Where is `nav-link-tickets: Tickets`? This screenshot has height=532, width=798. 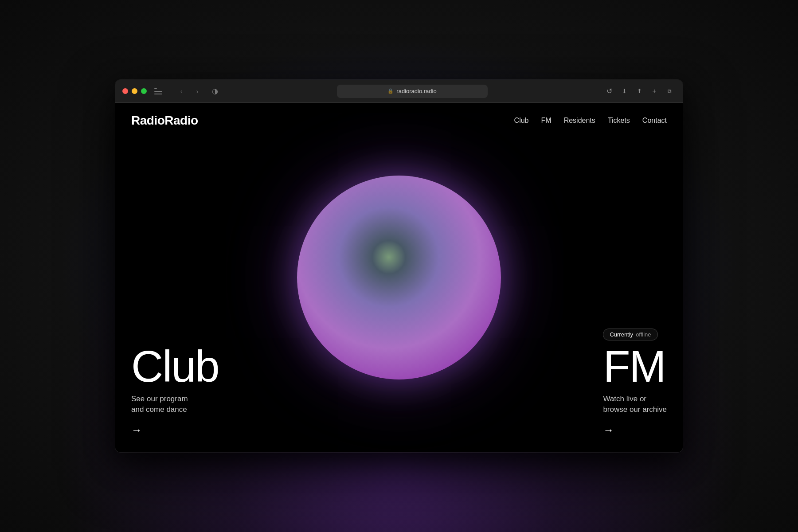
nav-link-tickets: Tickets is located at coordinates (619, 121).